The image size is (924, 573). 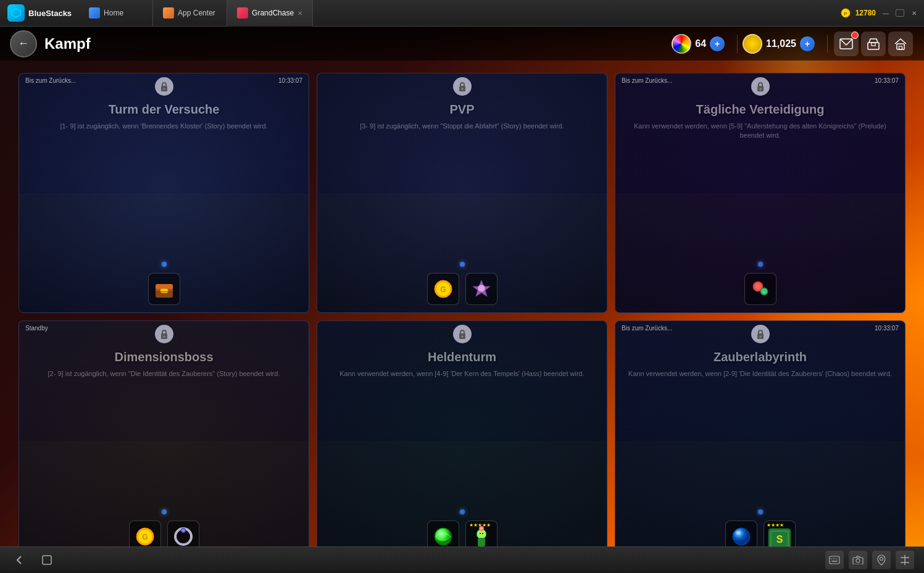 I want to click on bottom-tool-icons, so click(x=870, y=560).